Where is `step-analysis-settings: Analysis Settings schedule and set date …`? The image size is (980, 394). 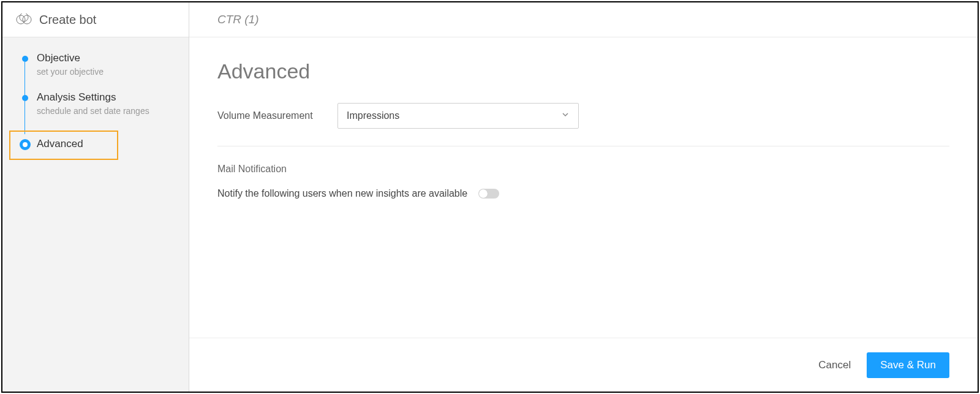
step-analysis-settings: Analysis Settings schedule and set date … is located at coordinates (96, 111).